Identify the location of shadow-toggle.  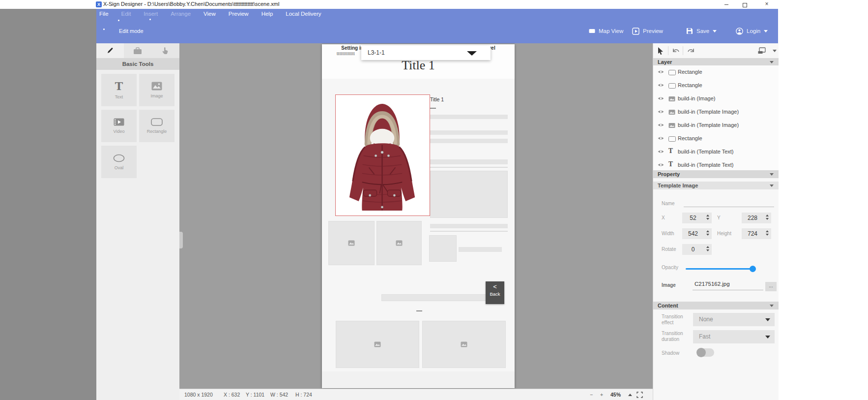
(706, 352).